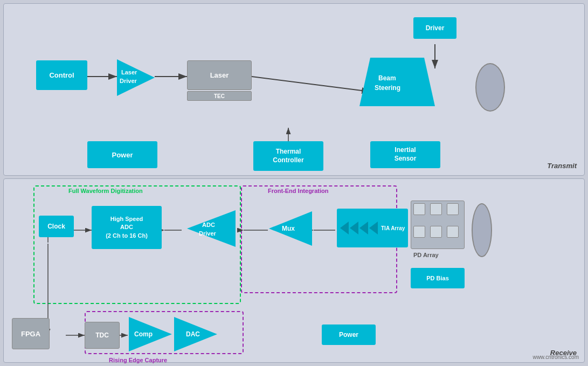  I want to click on comp-block: Comp, so click(150, 334).